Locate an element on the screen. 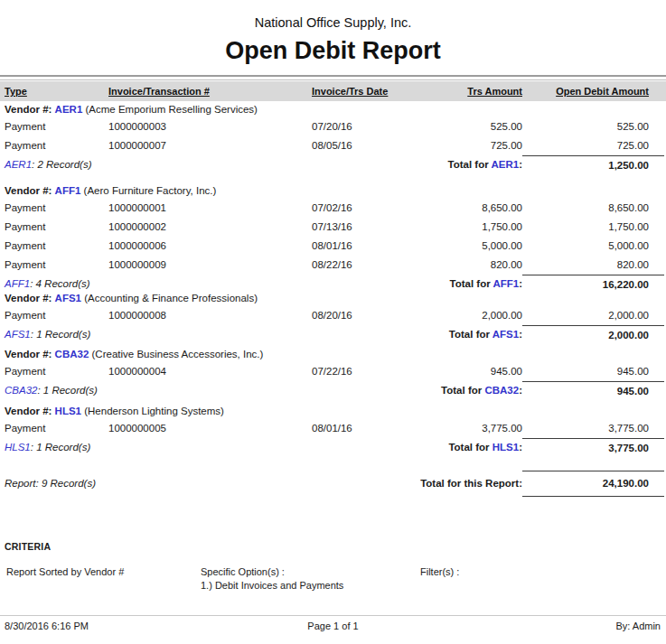  vendor-name: (Creative Business Accessories, Inc.) is located at coordinates (178, 354).